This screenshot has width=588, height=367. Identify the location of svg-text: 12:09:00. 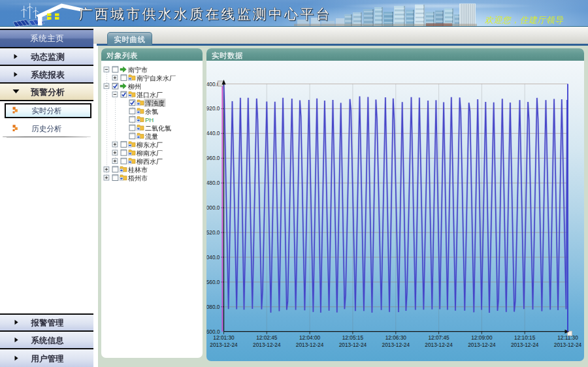
(482, 338).